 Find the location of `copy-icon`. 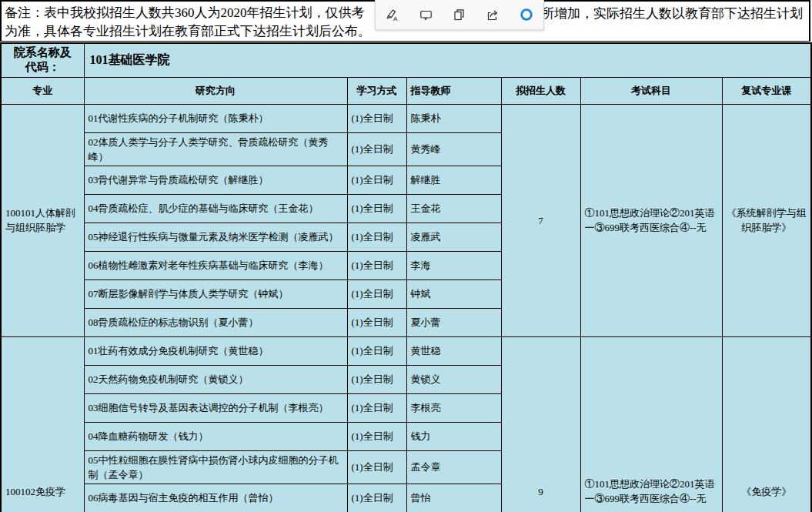

copy-icon is located at coordinates (459, 15).